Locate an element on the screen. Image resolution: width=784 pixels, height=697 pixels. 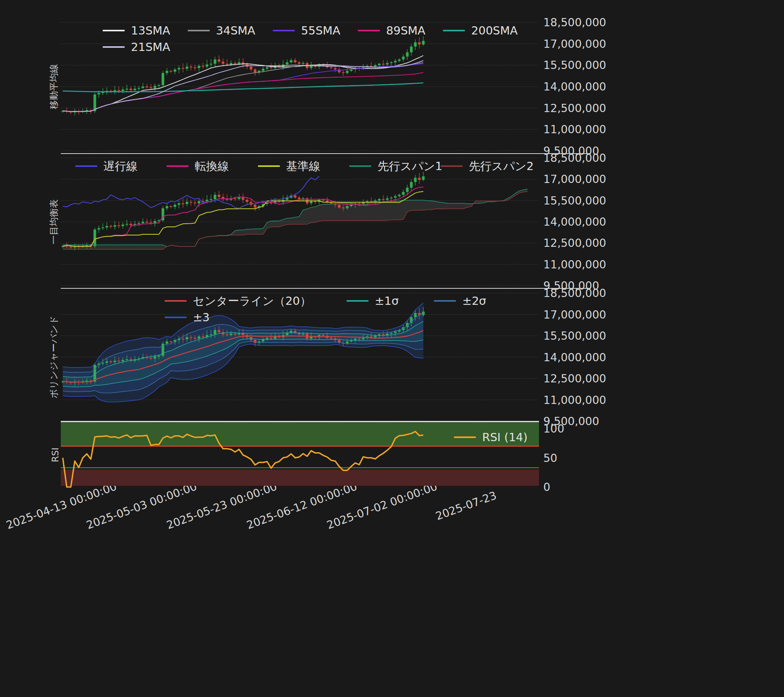
legend-item: 先行スパン1 is located at coordinates (395, 166).